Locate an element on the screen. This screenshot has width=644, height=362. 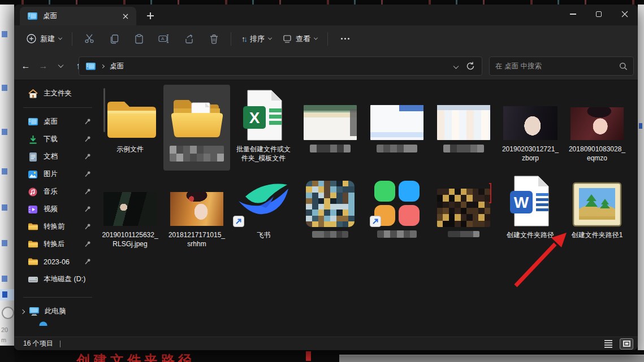
sidebar-item-this-pc: 此电脑 is located at coordinates (56, 312).